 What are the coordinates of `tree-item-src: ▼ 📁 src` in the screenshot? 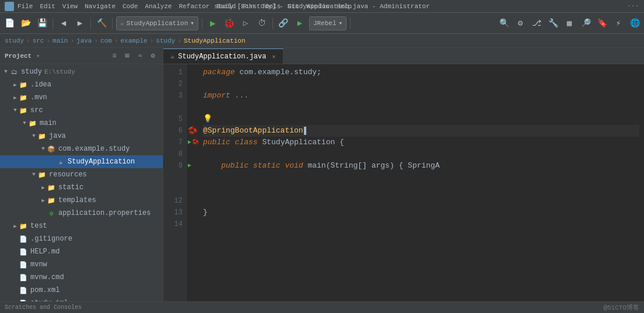 It's located at (82, 110).